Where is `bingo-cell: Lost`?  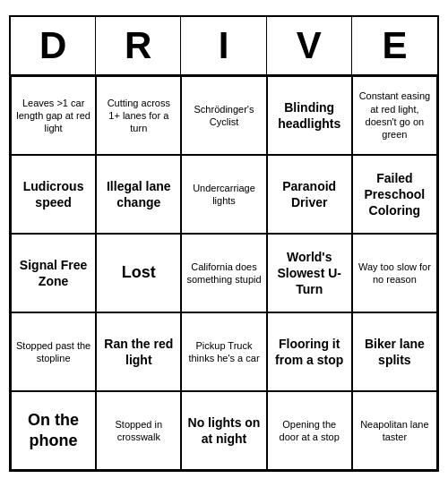 bingo-cell: Lost is located at coordinates (138, 273).